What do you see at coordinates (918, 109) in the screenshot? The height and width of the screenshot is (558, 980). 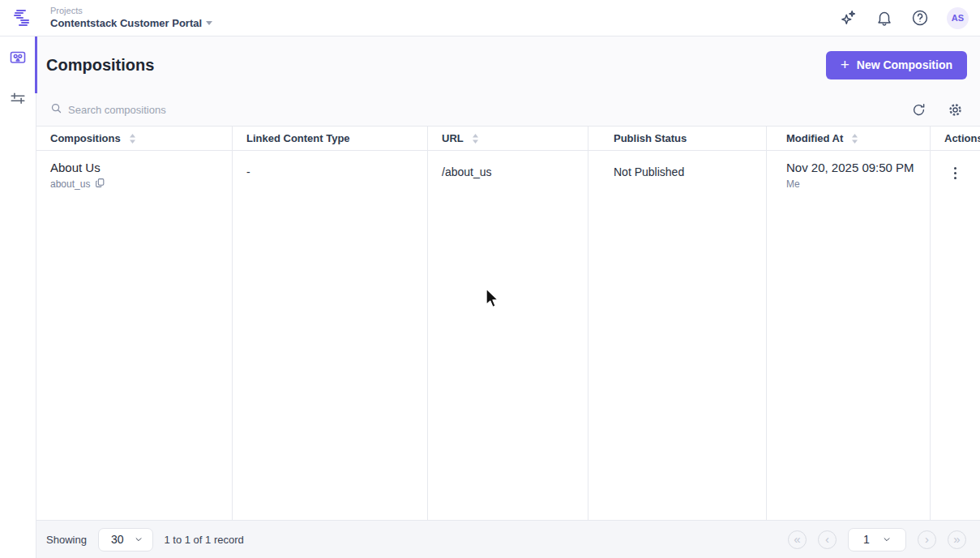 I see `refresh-icon` at bounding box center [918, 109].